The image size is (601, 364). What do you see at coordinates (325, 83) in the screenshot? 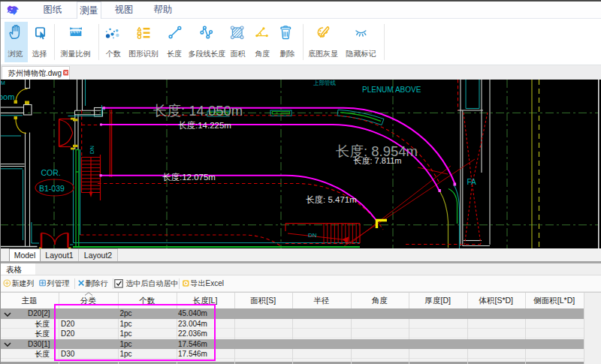
I see `svg-text: 上部管线` at bounding box center [325, 83].